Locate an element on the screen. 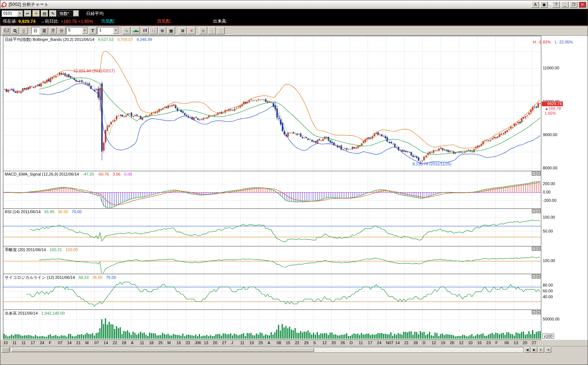  tick-count-value: 1 is located at coordinates (105, 31).